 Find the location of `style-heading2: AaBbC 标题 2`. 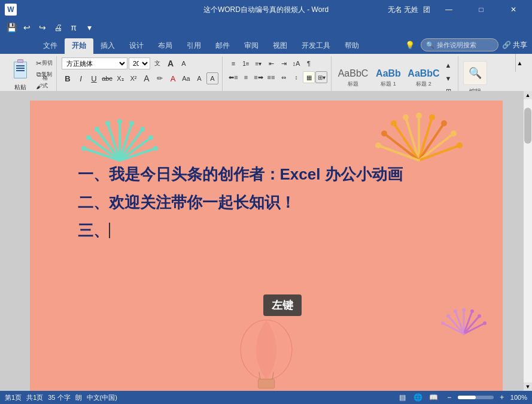

style-heading2: AaBbC 标题 2 is located at coordinates (424, 78).